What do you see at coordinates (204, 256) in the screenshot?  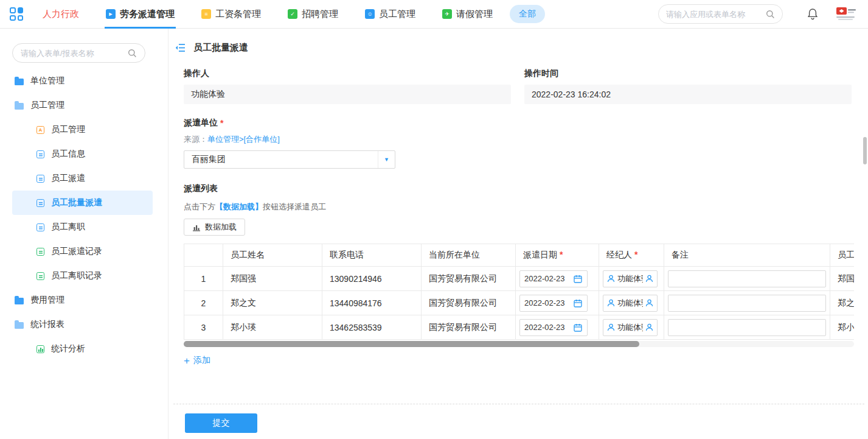 I see `col-index` at bounding box center [204, 256].